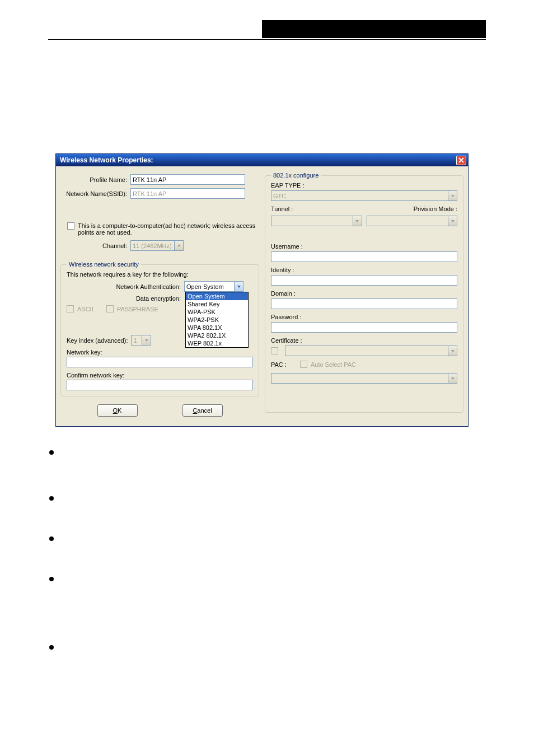 The height and width of the screenshot is (756, 534). What do you see at coordinates (99, 340) in the screenshot?
I see `label-keyindex: Key index (advanced):` at bounding box center [99, 340].